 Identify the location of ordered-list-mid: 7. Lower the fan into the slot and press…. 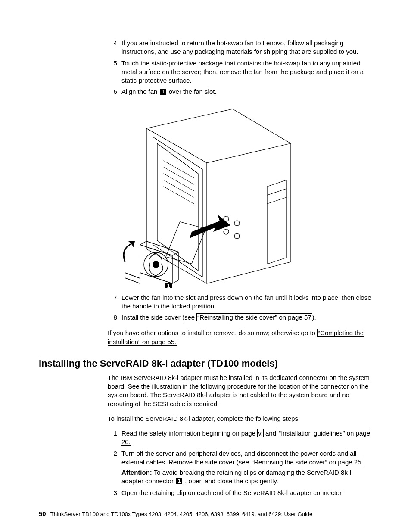
(240, 308).